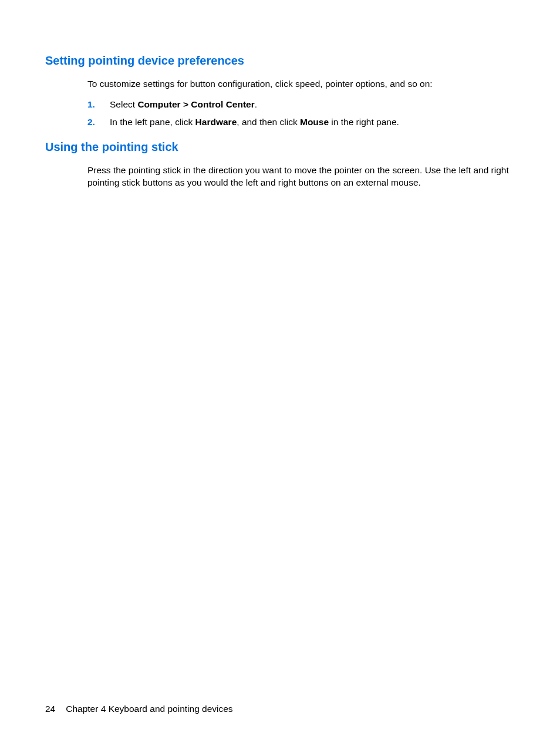 The image size is (560, 746). What do you see at coordinates (280, 147) in the screenshot?
I see `section-heading-pointing-stick: Using the pointing stick` at bounding box center [280, 147].